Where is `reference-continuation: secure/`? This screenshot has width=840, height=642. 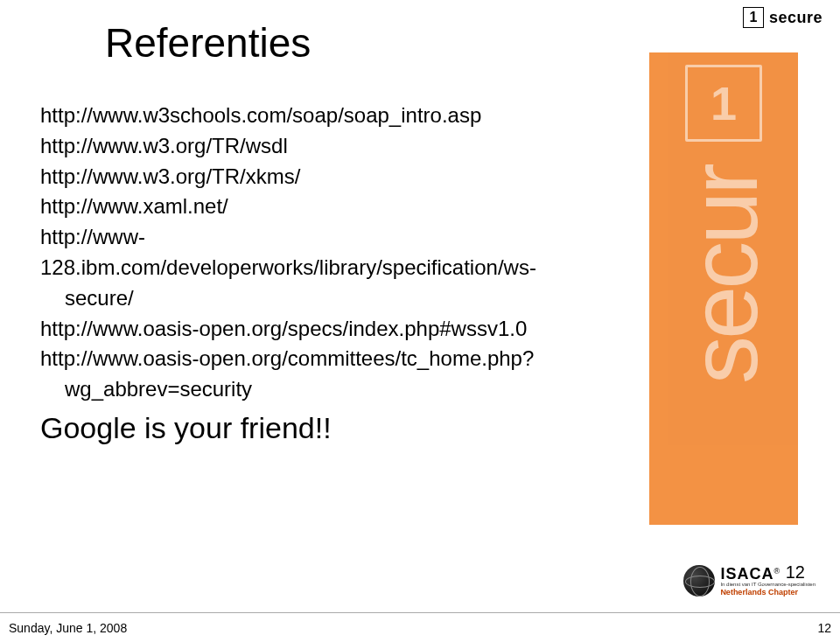
reference-continuation: secure/ is located at coordinates (320, 299).